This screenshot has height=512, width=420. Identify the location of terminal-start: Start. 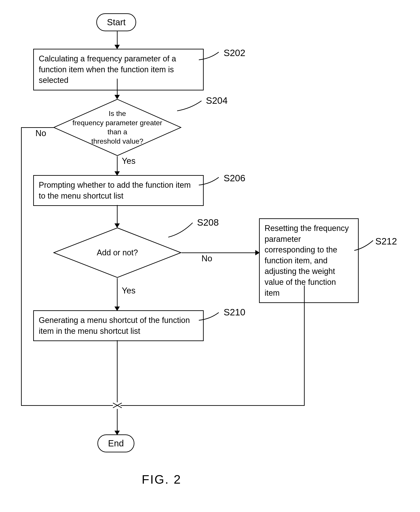
(116, 22).